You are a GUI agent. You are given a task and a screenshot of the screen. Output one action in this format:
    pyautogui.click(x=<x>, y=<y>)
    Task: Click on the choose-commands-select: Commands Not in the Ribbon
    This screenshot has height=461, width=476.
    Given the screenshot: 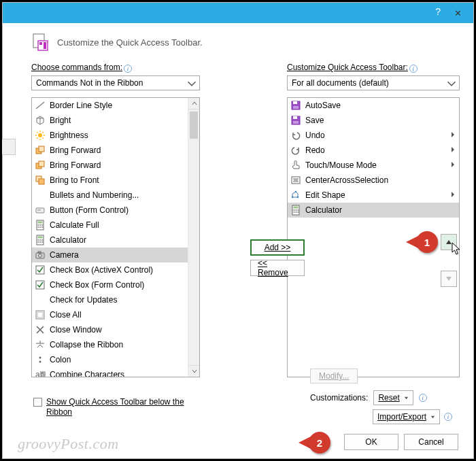 What is the action you would take?
    pyautogui.click(x=116, y=83)
    